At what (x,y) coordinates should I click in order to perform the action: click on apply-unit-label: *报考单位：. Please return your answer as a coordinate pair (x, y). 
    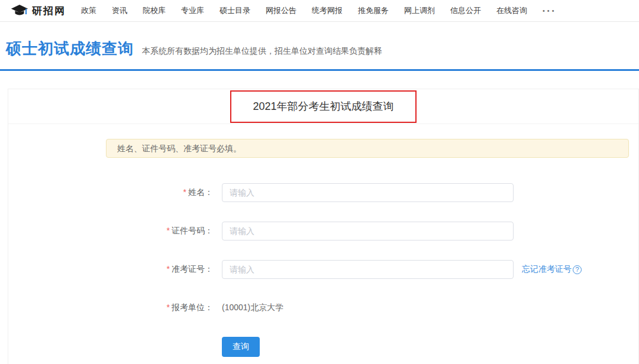
    Looking at the image, I should click on (111, 308).